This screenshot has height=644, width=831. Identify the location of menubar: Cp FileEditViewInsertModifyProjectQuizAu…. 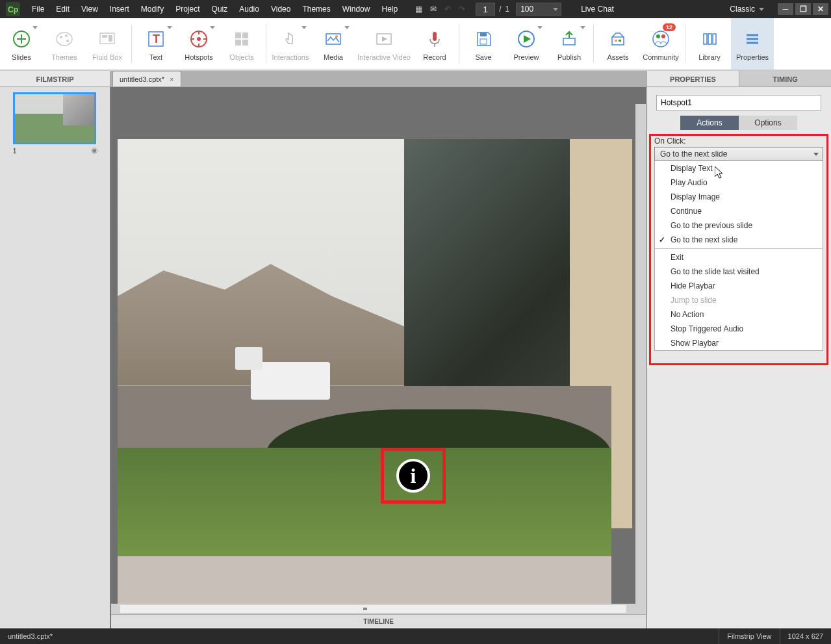
(416, 9).